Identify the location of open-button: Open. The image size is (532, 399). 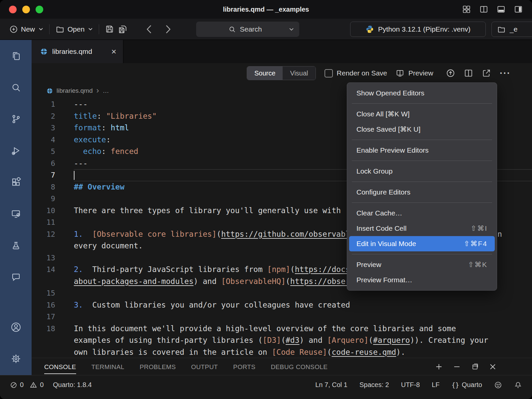
(74, 29).